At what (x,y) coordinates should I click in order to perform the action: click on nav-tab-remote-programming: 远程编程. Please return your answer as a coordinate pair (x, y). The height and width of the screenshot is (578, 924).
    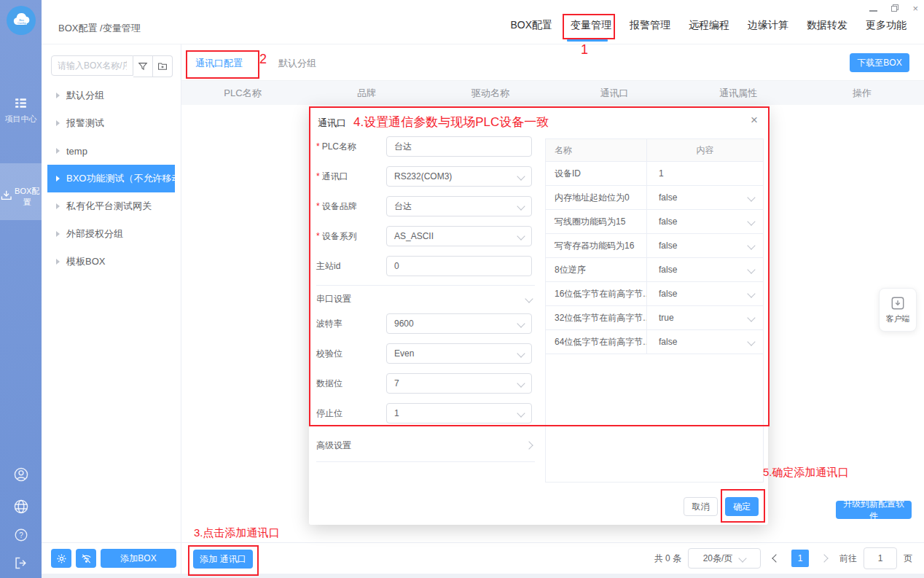
    Looking at the image, I should click on (709, 26).